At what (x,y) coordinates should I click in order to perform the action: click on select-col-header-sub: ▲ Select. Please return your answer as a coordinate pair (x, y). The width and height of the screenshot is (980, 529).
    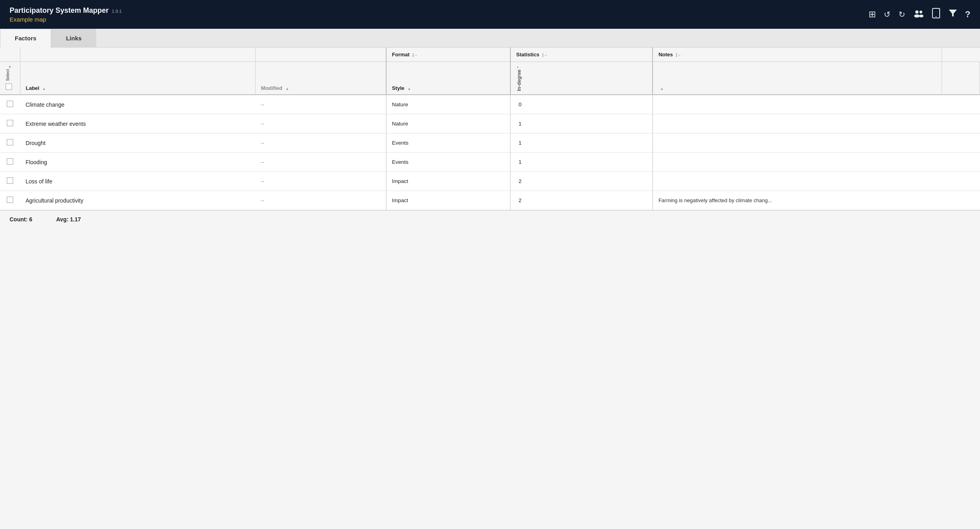
    Looking at the image, I should click on (10, 78).